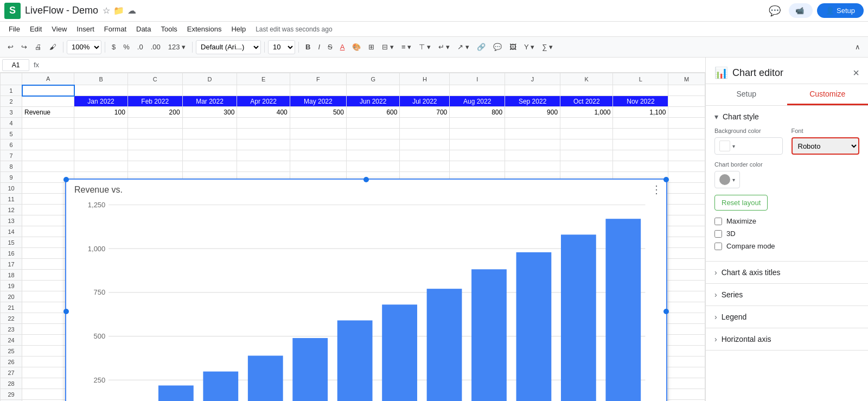  Describe the element at coordinates (86, 29) in the screenshot. I see `menu-insert: Insert` at that location.